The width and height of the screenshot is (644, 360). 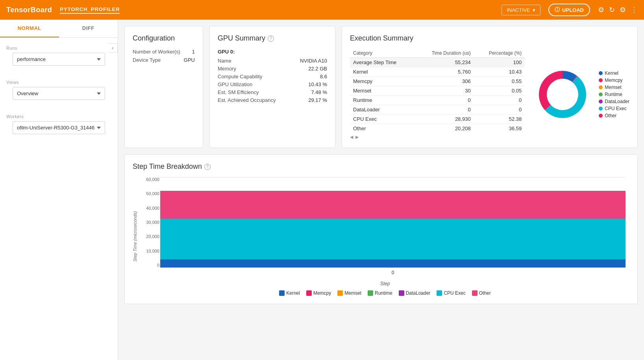 I want to click on chart-legend-item: Memset, so click(x=350, y=293).